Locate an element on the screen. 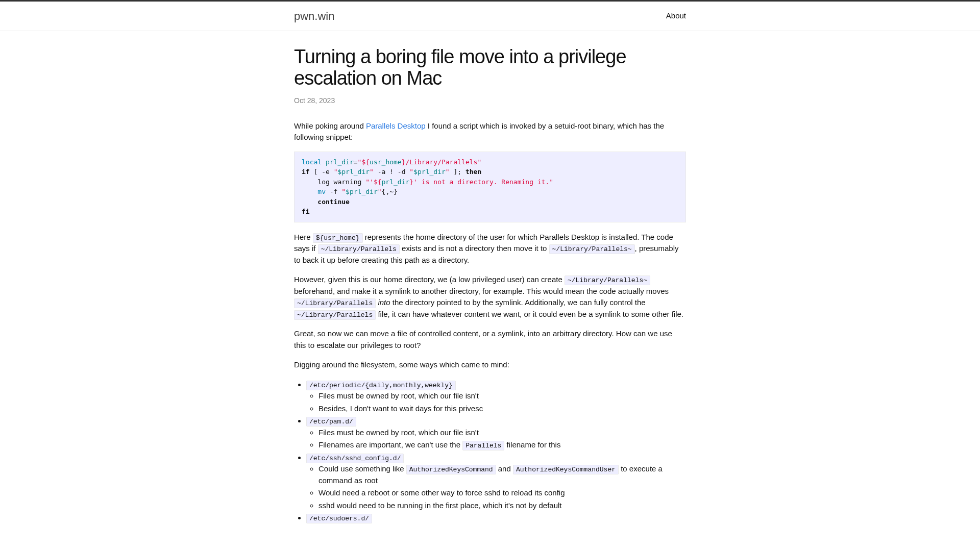 This screenshot has height=551, width=980. inline-code: AuthorizedKeysCommandUser is located at coordinates (566, 469).